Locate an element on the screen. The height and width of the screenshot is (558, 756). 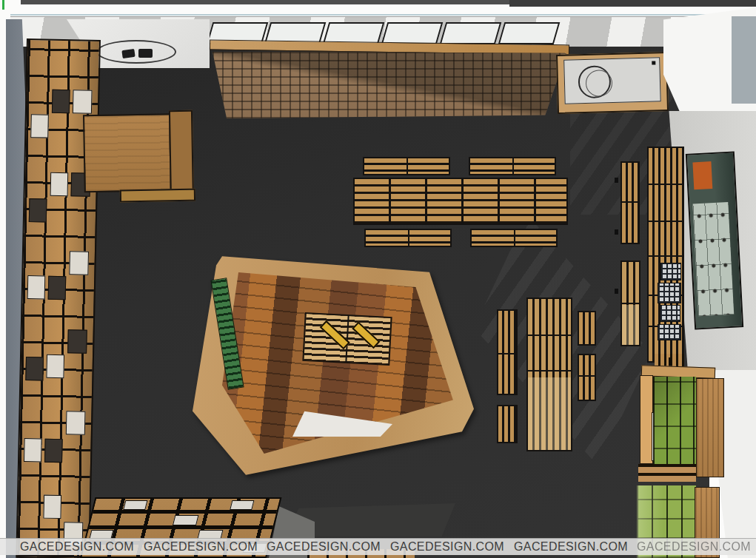
desk-extension is located at coordinates (158, 195).